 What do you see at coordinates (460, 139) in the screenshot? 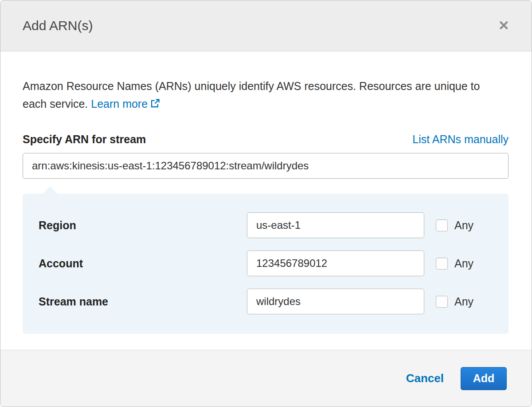
I see `list-arns-manually-link: List ARNs manually` at bounding box center [460, 139].